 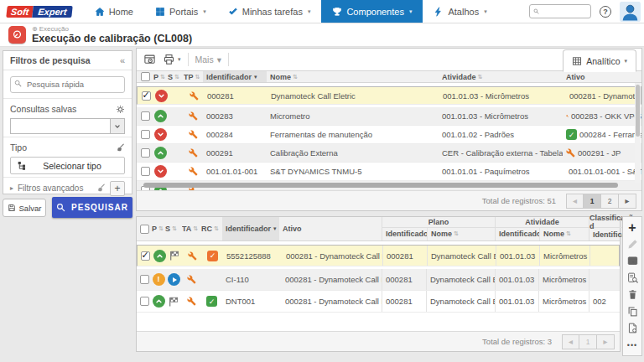 What do you see at coordinates (460, 12) in the screenshot?
I see `nav-atalhos: Atalhos▾` at bounding box center [460, 12].